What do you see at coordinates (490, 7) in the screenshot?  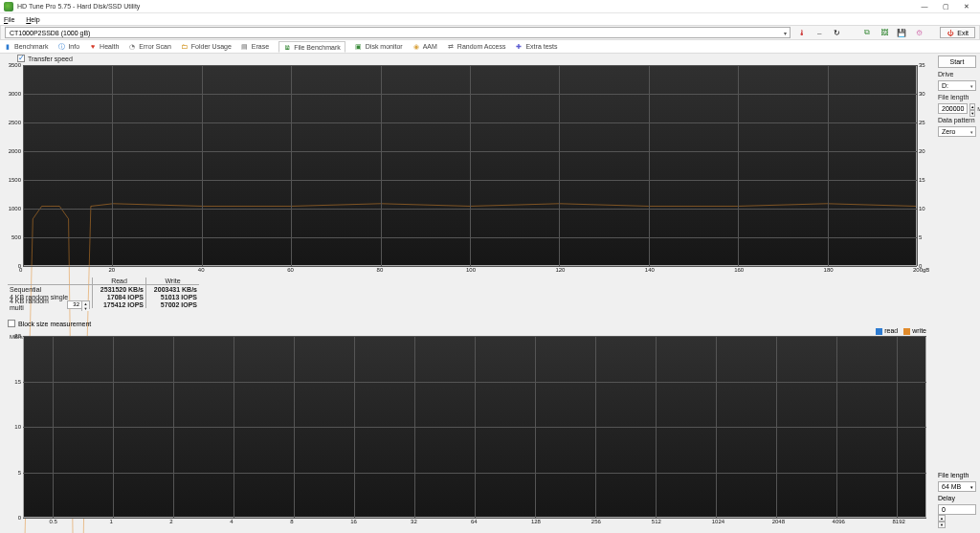 I see `title-bar: HD Tune Pro 5.75 - Hard Disk/SSD Utility…` at bounding box center [490, 7].